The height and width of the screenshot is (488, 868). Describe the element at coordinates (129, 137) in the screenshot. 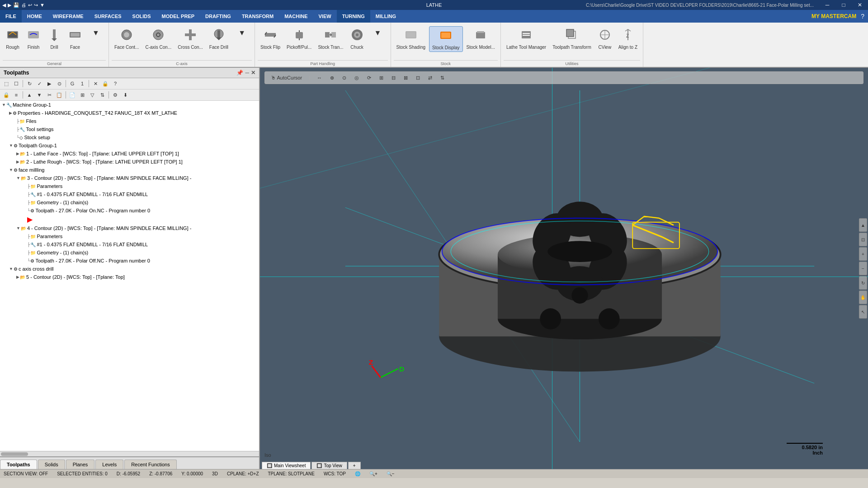

I see `tree-stock-setup: └ ◇ Stock setup` at that location.